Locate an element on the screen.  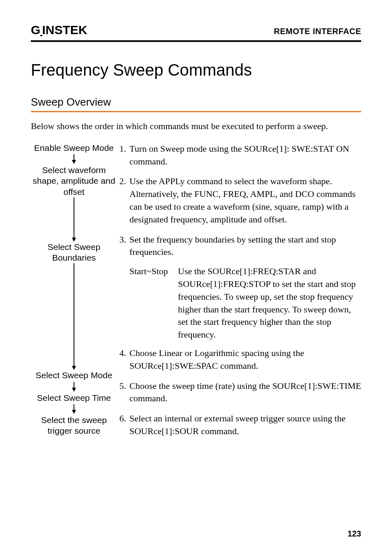
flow-step-3: Select Sweep Boundaries is located at coordinates (74, 252).